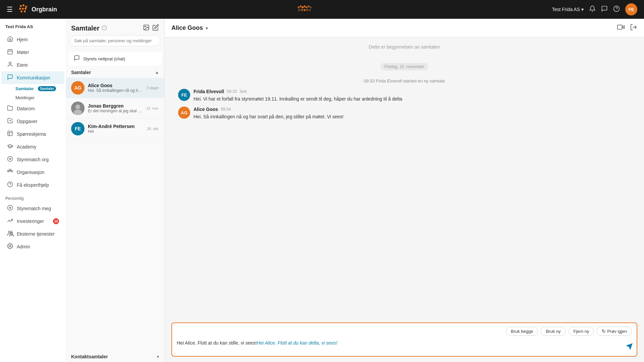 The image size is (644, 362). I want to click on avatar-alice: AG, so click(78, 88).